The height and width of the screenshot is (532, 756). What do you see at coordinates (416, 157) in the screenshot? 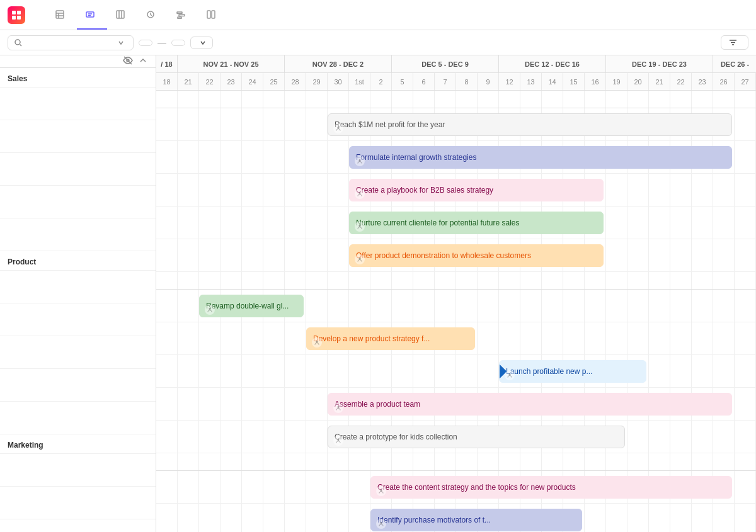
I see `task-bar-label: Formulate internal growth strategies` at bounding box center [416, 157].